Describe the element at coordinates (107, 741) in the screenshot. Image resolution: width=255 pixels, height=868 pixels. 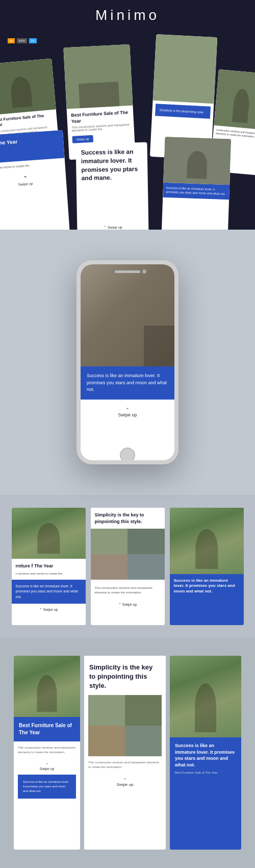
I see `bc2-gc3` at that location.